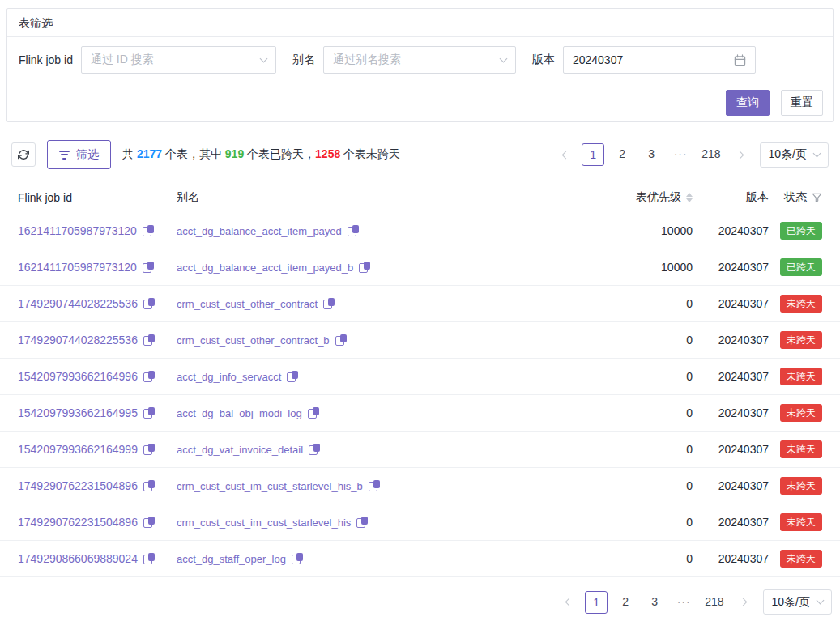 Image resolution: width=840 pixels, height=621 pixels. Describe the element at coordinates (659, 60) in the screenshot. I see `version-date-input: 20240307` at that location.